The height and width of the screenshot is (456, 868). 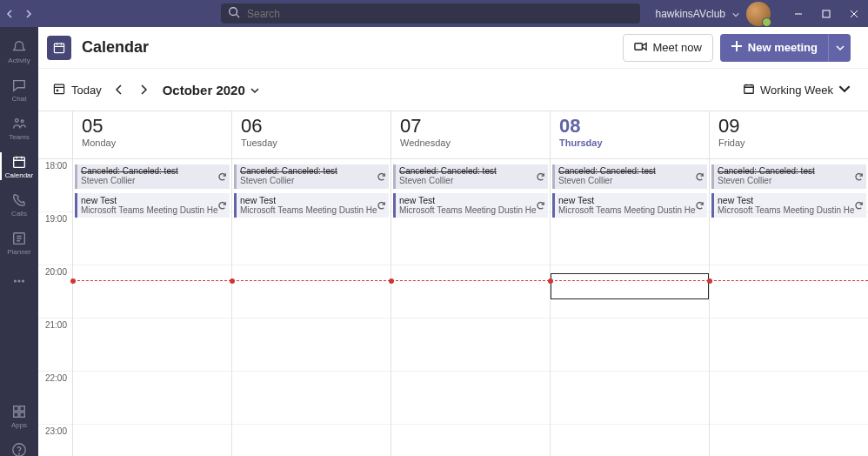 What do you see at coordinates (210, 91) in the screenshot?
I see `month-picker: October 2020` at bounding box center [210, 91].